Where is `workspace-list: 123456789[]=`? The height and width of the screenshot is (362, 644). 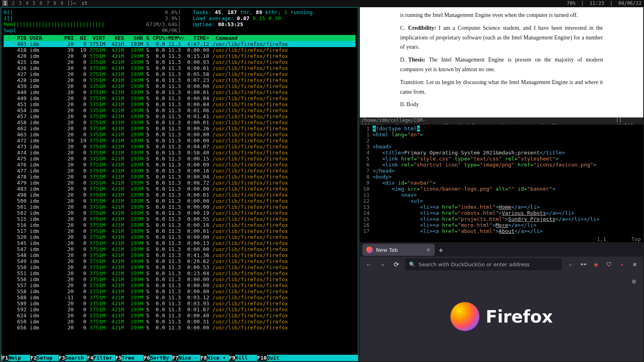
workspace-list: 123456789[]= is located at coordinates (39, 3).